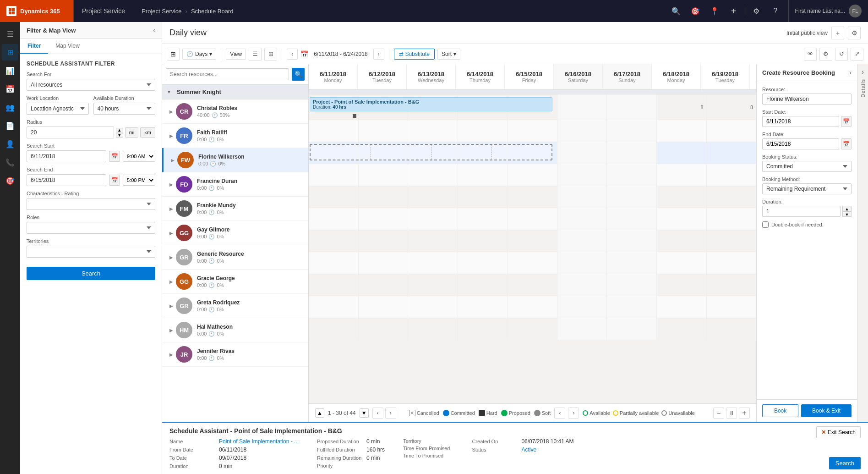 Image resolution: width=868 pixels, height=474 pixels. I want to click on cell-faith-tue2, so click(732, 131).